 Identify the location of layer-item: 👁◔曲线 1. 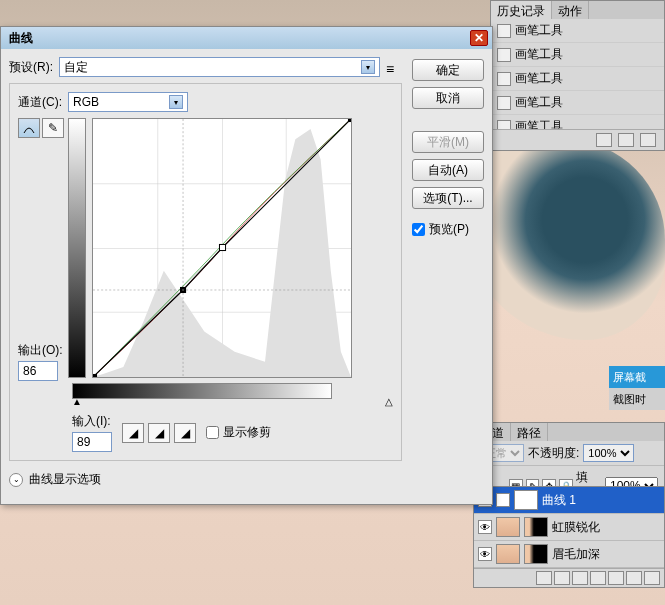
(569, 500).